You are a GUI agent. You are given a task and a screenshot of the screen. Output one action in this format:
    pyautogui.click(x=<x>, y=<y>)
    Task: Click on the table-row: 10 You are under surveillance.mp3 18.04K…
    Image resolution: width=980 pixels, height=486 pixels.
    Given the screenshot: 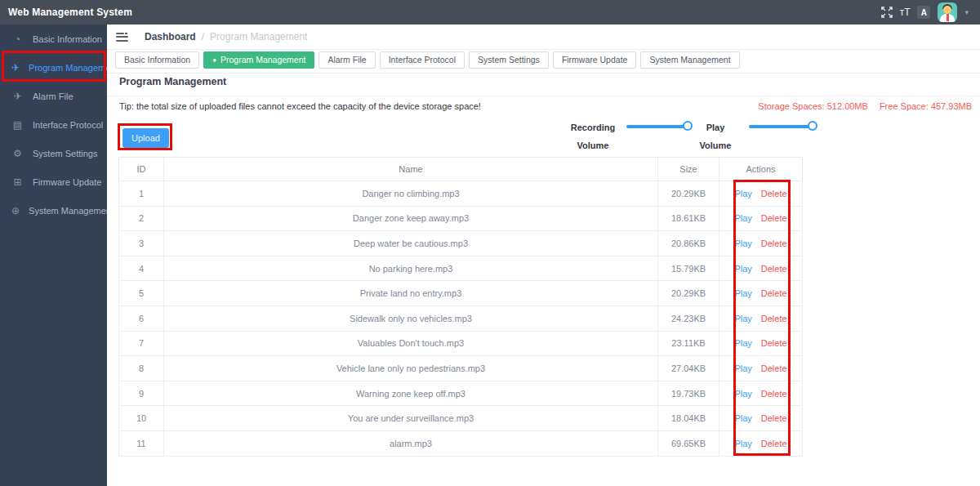 What is the action you would take?
    pyautogui.click(x=461, y=418)
    